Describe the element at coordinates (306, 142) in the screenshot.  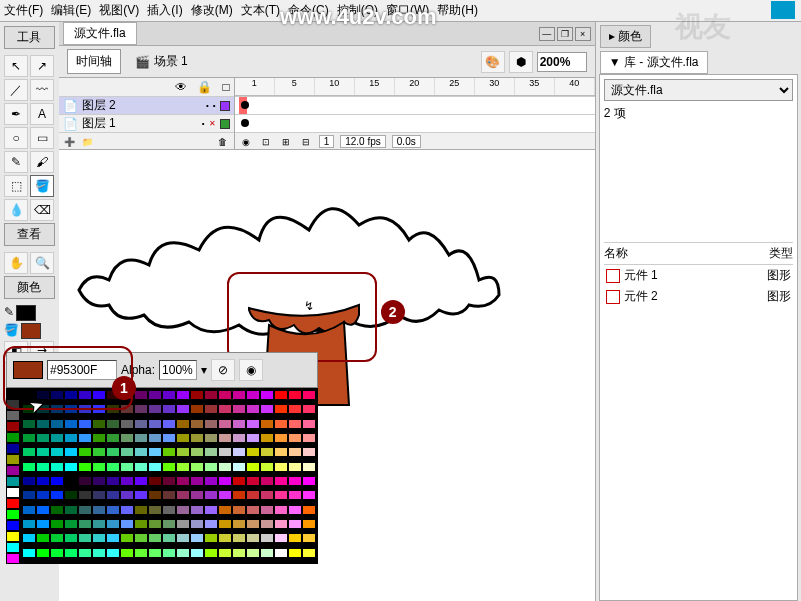
I see `edit-frames-icon: ⊟` at that location.